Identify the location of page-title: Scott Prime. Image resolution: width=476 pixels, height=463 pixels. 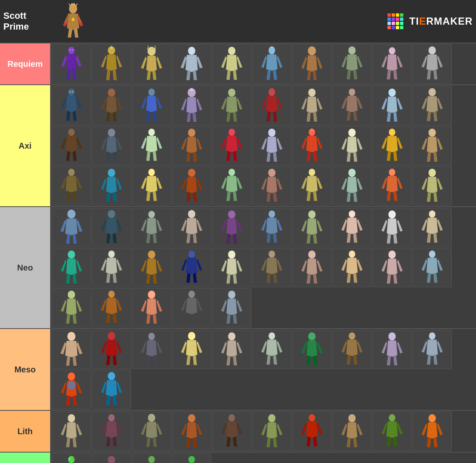
(28, 21).